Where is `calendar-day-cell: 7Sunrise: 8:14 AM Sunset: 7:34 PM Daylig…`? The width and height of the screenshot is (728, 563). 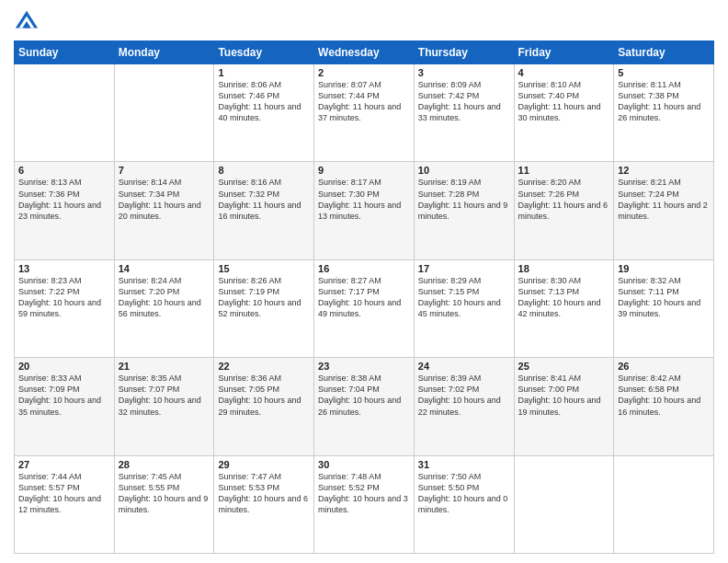 calendar-day-cell: 7Sunrise: 8:14 AM Sunset: 7:34 PM Daylig… is located at coordinates (164, 211).